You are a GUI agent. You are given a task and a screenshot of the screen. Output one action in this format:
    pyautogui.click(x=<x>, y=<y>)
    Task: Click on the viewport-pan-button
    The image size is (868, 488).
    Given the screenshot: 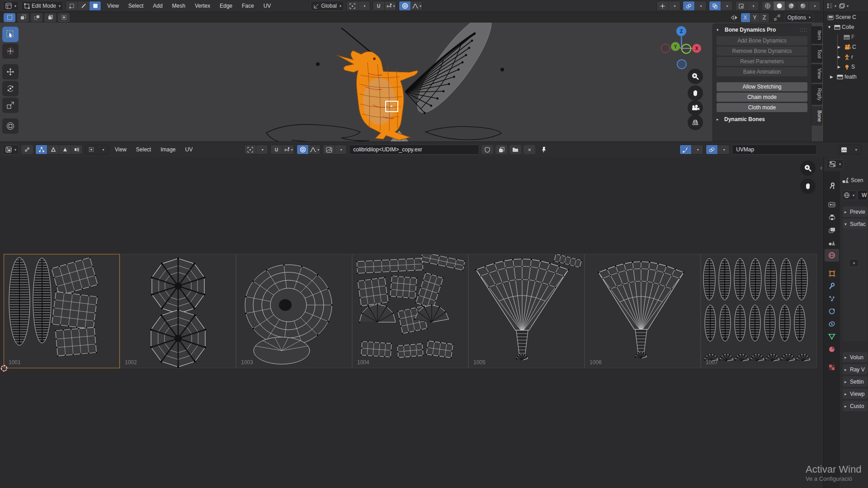 What is the action you would take?
    pyautogui.click(x=695, y=93)
    